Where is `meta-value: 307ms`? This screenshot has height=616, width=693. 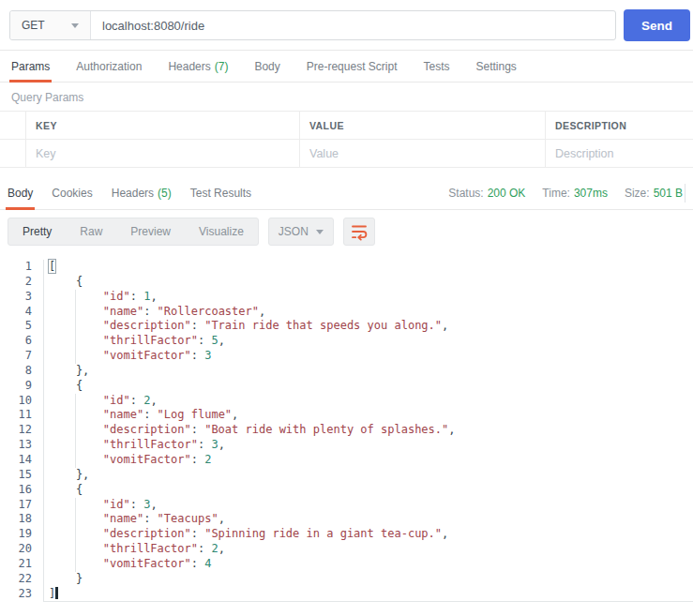 meta-value: 307ms is located at coordinates (591, 193).